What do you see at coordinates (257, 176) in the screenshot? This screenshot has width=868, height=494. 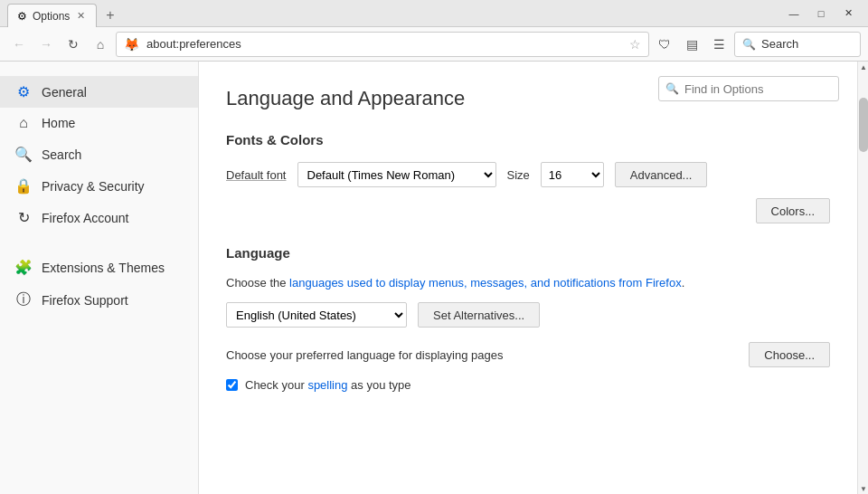 I see `default-font-label: Default font` at bounding box center [257, 176].